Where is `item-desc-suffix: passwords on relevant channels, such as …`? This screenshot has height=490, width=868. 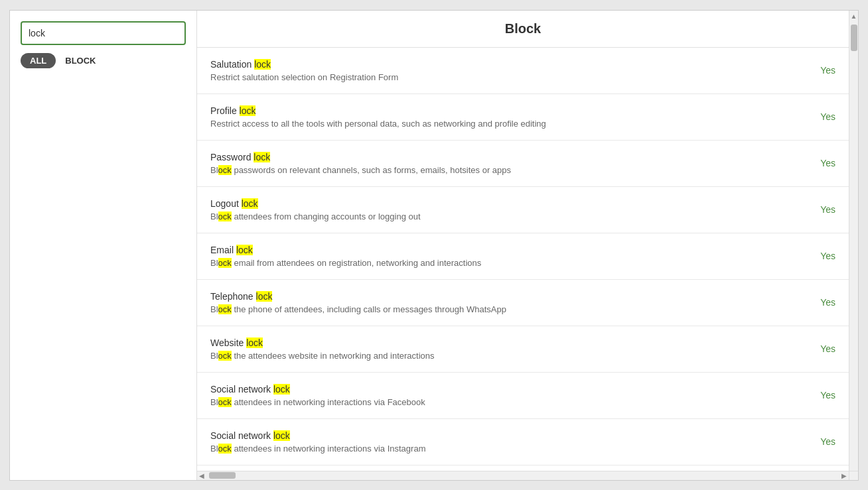
item-desc-suffix: passwords on relevant channels, such as … is located at coordinates (372, 170).